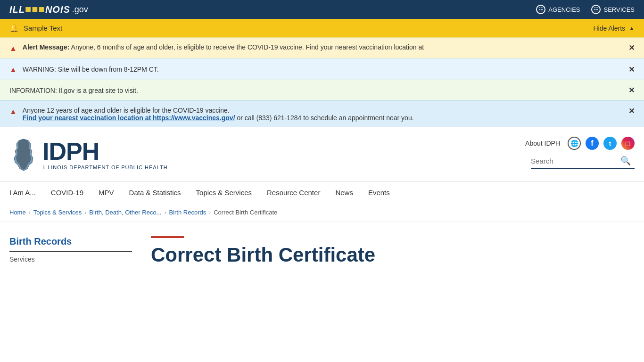 The height and width of the screenshot is (362, 644). Describe the element at coordinates (293, 192) in the screenshot. I see `nav-item-resource-center: Resource Center` at that location.